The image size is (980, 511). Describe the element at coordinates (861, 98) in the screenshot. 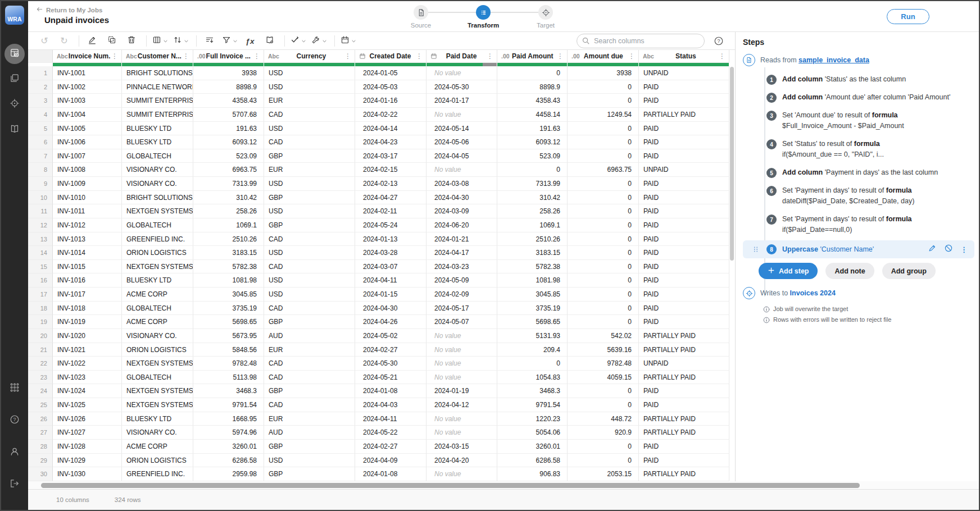

I see `recipe-step-2: 2Add column 'Amount due' after column 'P…` at that location.